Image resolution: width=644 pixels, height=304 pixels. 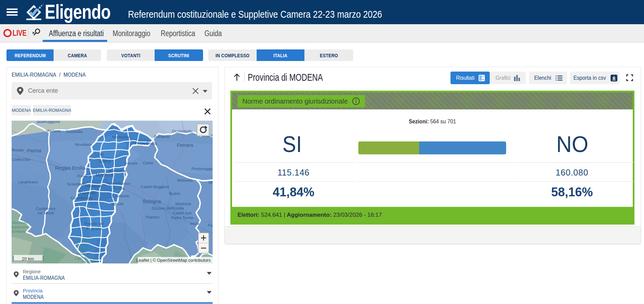 I want to click on svg-text: S... zps, so click(x=82, y=245).